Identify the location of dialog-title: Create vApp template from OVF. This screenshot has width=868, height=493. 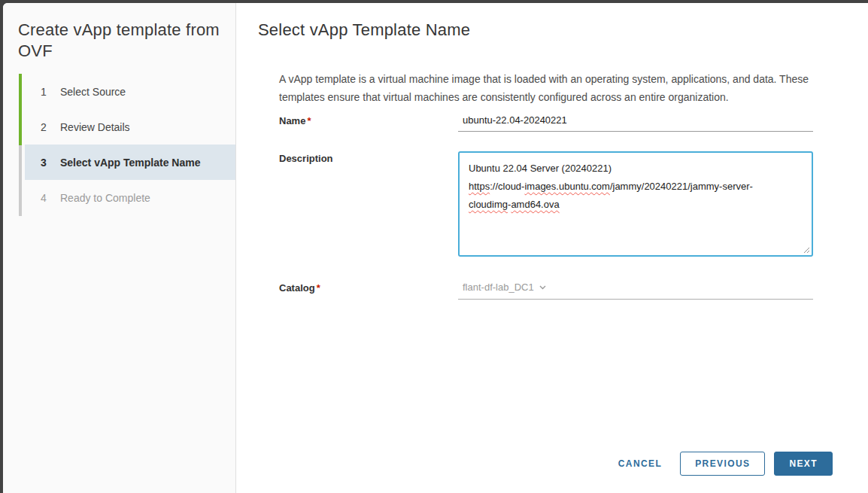
(119, 41).